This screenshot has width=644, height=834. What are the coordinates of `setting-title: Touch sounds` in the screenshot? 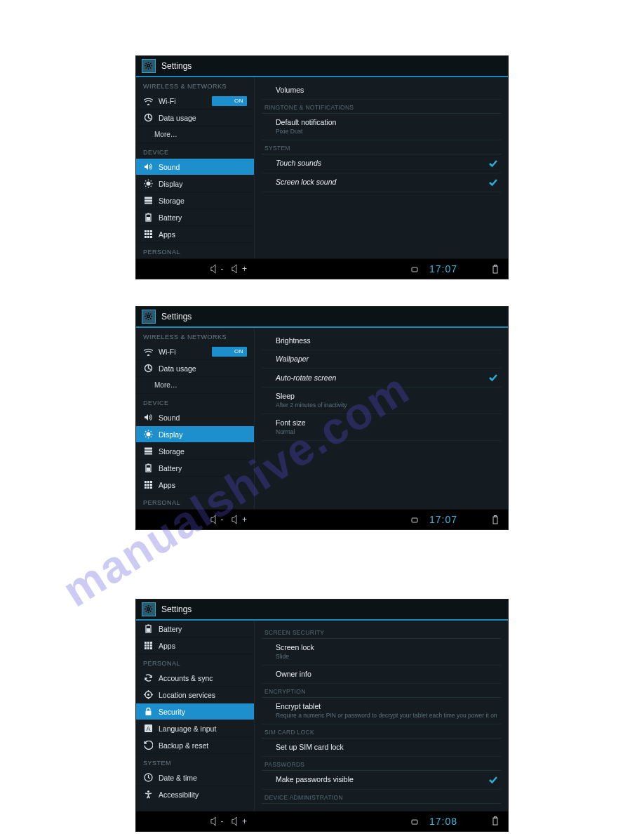 It's located at (379, 163).